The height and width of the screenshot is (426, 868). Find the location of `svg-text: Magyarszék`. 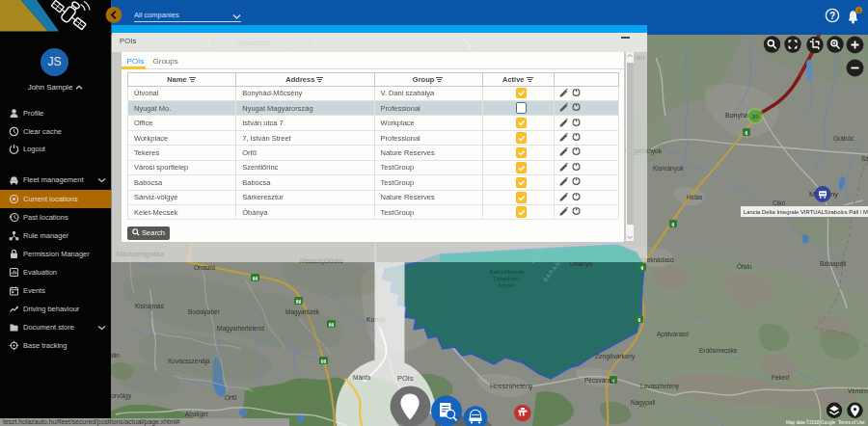

svg-text: Magyarszék is located at coordinates (303, 312).